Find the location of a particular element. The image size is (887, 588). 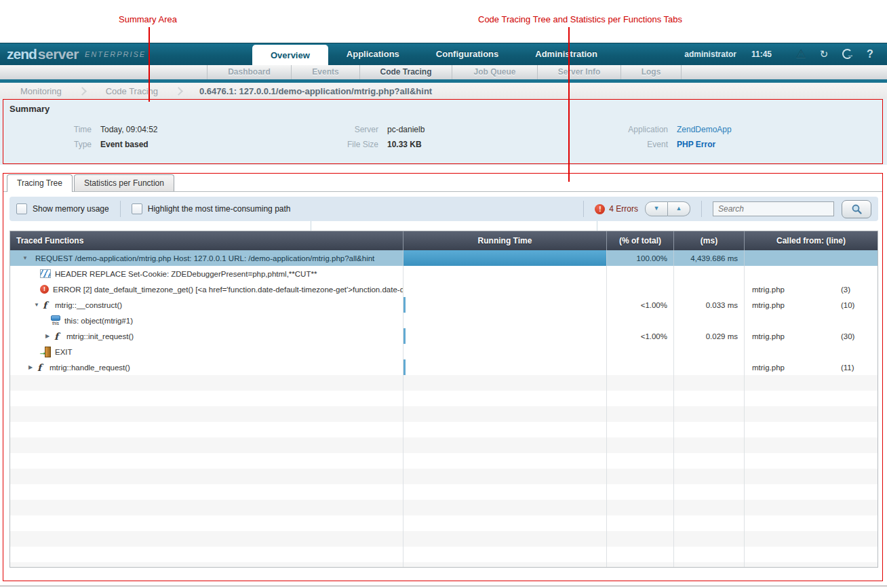

table-header: Traced Functions Running Time (% of tota… is located at coordinates (443, 241).